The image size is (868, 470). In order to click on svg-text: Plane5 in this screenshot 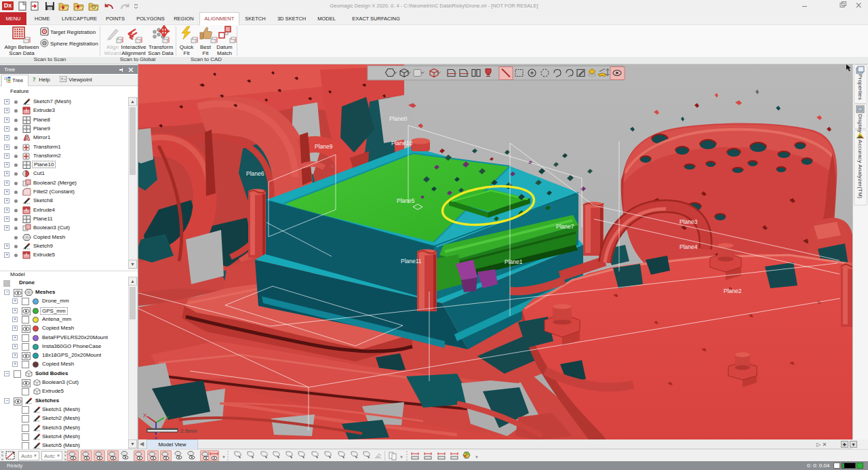, I will do `click(406, 201)`.